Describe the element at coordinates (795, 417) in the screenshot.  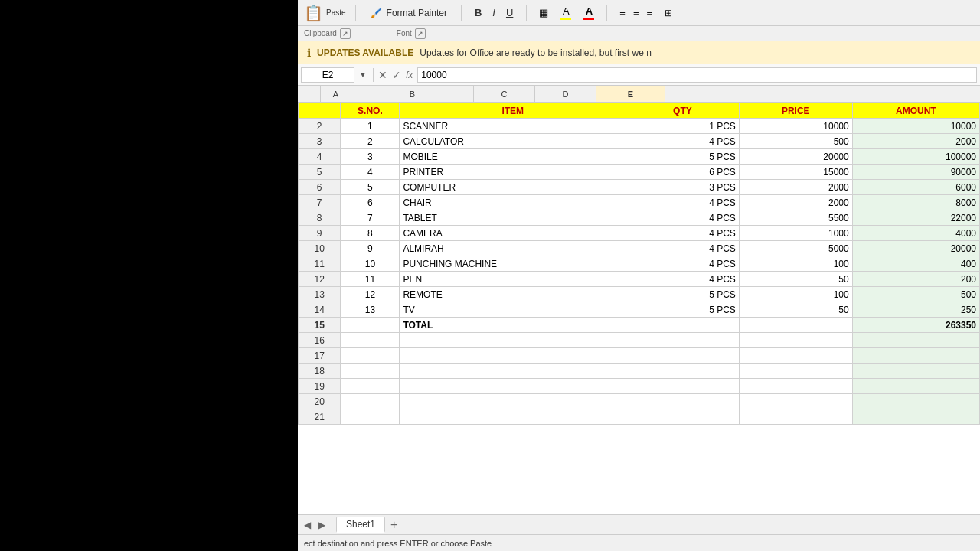
I see `cell-d21` at that location.